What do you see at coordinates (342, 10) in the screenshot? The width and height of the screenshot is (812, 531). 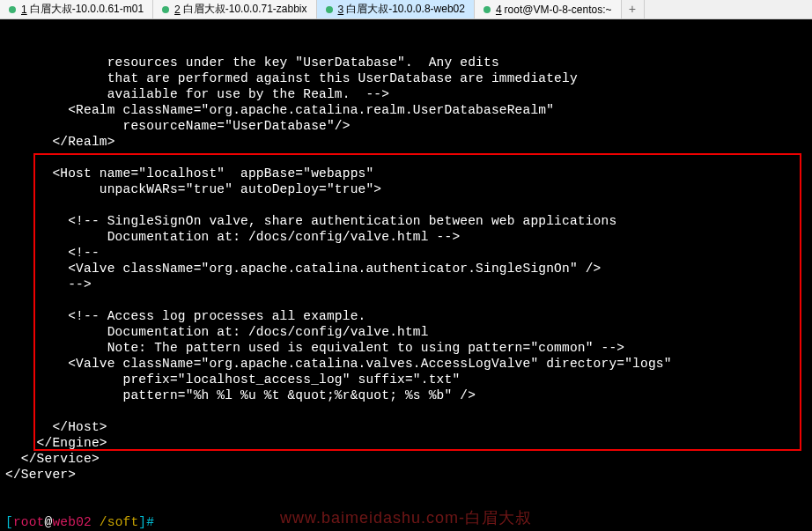 I see `tab-number: 3` at bounding box center [342, 10].